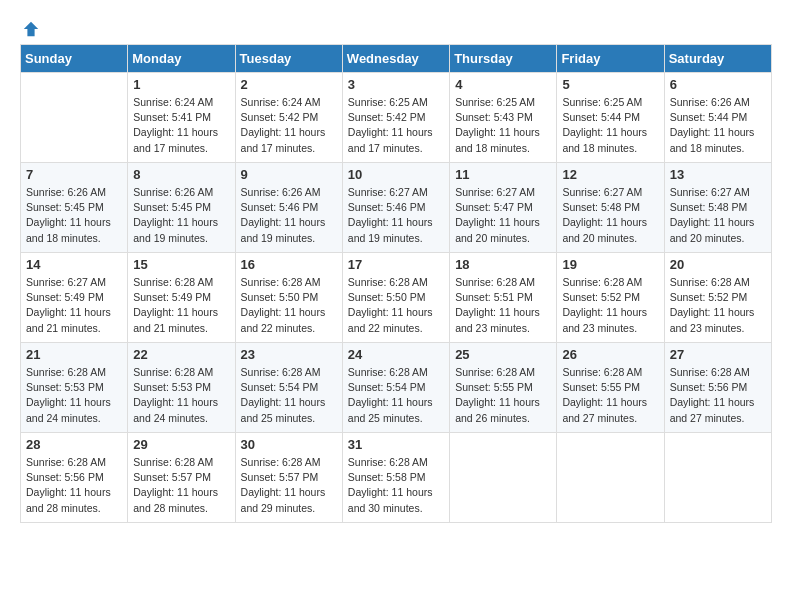 This screenshot has height=612, width=792. What do you see at coordinates (288, 208) in the screenshot?
I see `calendar-cell: 9Sunrise: 6:26 AMSunset: 5:46 PMDaylight…` at bounding box center [288, 208].